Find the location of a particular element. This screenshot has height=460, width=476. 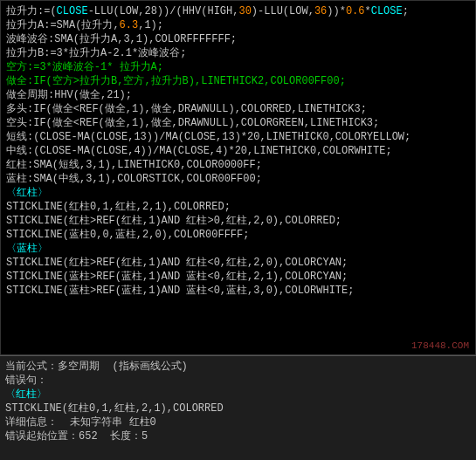

code-line: STICKLINE(蓝柱>REF(蓝柱,1)AND 蓝柱<0,蓝柱,3,0),C… is located at coordinates (238, 291).